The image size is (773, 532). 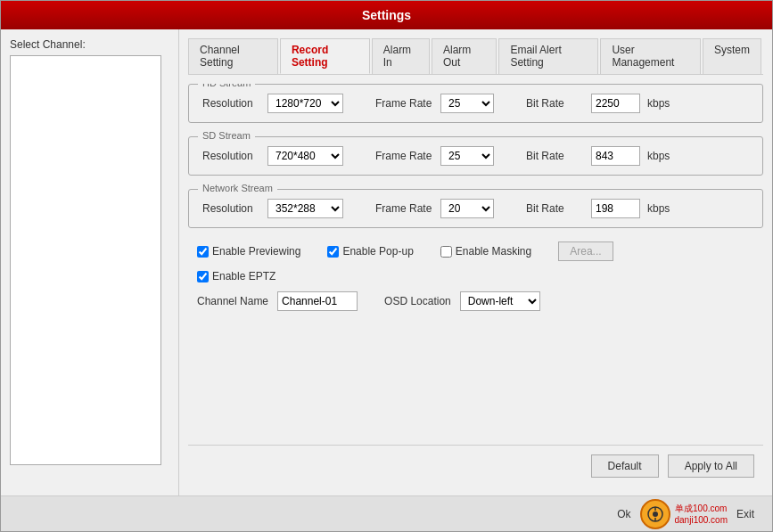 I want to click on enable-popup-label: Enable Pop-up, so click(x=378, y=251).